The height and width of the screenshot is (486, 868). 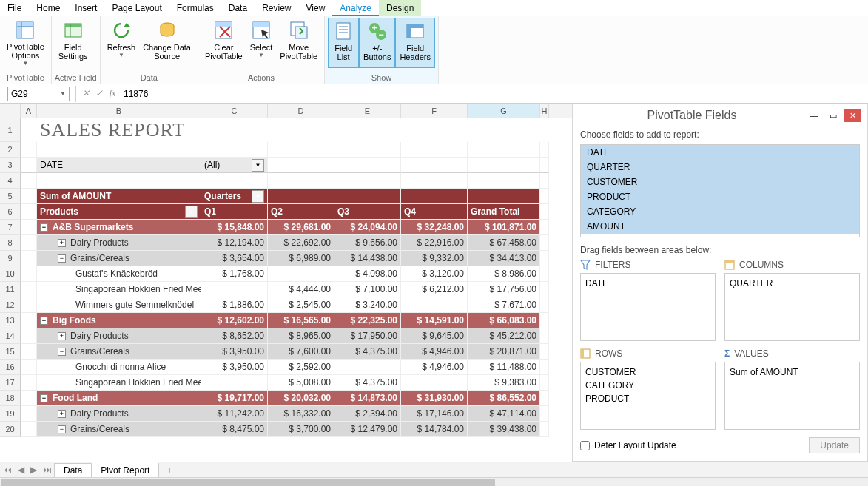 I want to click on column-dropdown-icon: ▼, so click(x=258, y=197).